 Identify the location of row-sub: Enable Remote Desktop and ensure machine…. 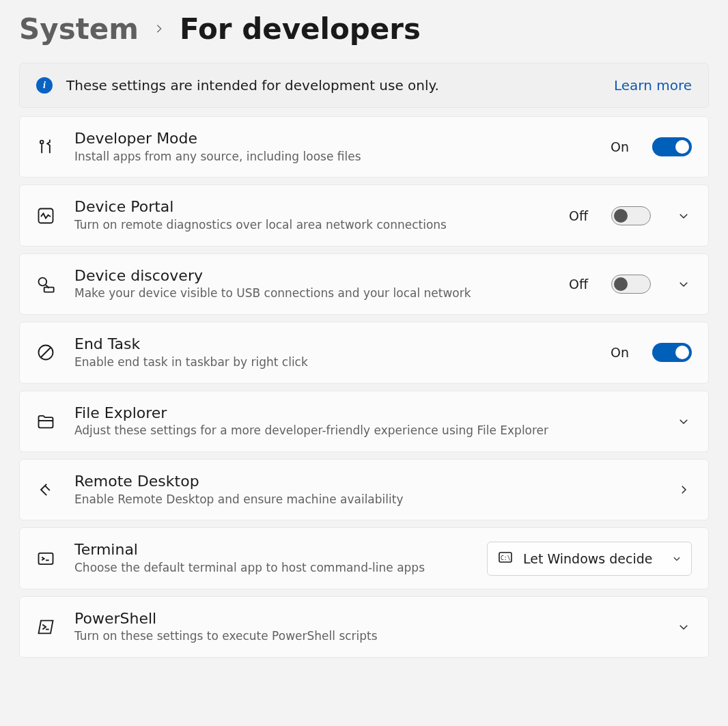
(363, 500).